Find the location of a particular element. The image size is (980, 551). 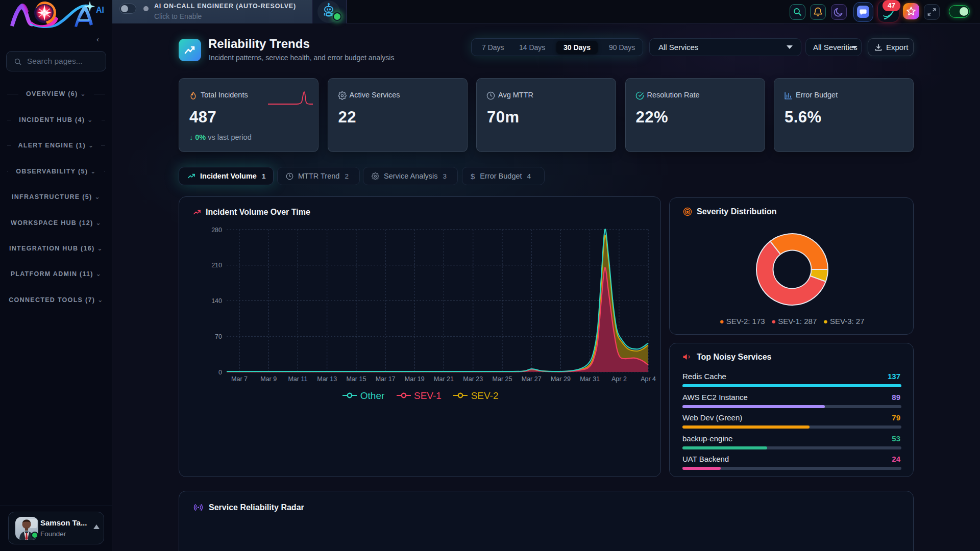

svg-text: Mar 21 is located at coordinates (444, 379).